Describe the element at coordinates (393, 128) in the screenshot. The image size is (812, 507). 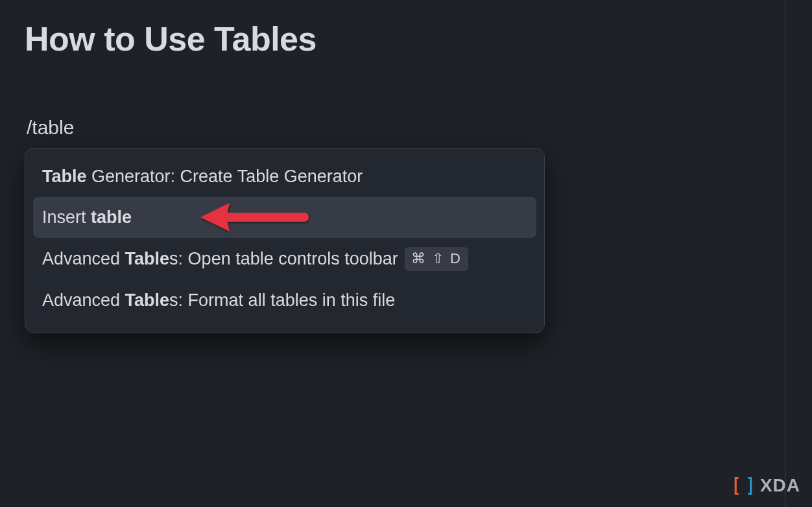
I see `slash-command-input: /table` at that location.